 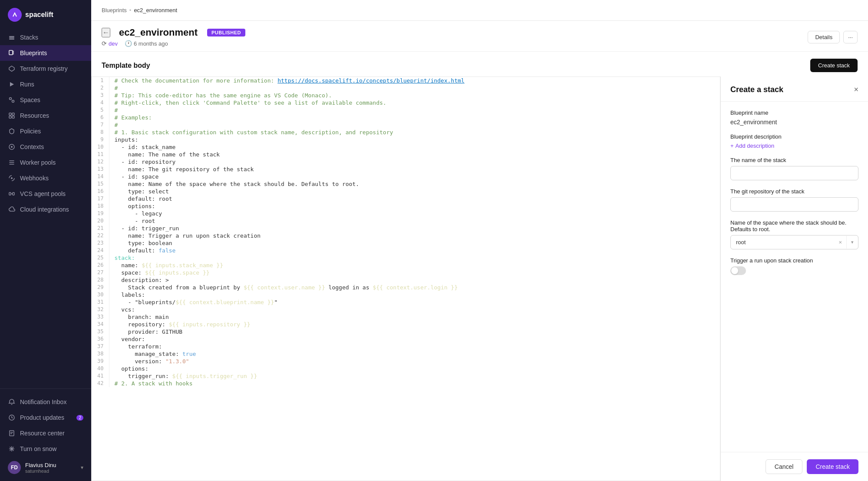 What do you see at coordinates (414, 81) in the screenshot?
I see `line-code: # Check the documentation for more infor…` at bounding box center [414, 81].